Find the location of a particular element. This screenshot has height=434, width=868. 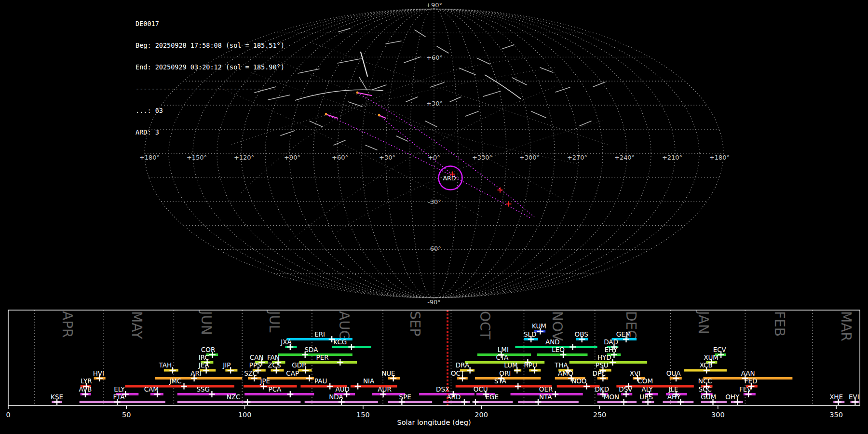

shower-code-label: ALY is located at coordinates (648, 389).